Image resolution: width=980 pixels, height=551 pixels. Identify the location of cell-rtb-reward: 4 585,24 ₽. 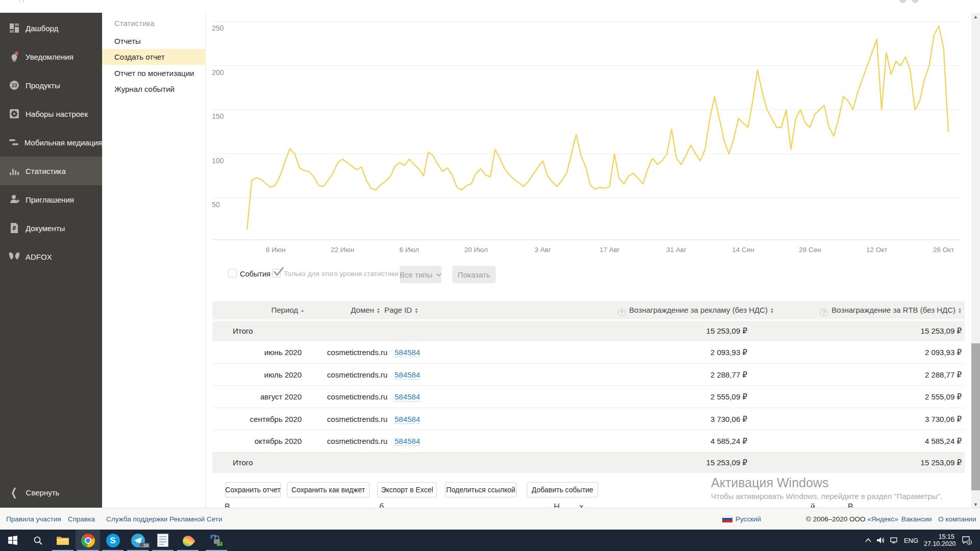
(885, 441).